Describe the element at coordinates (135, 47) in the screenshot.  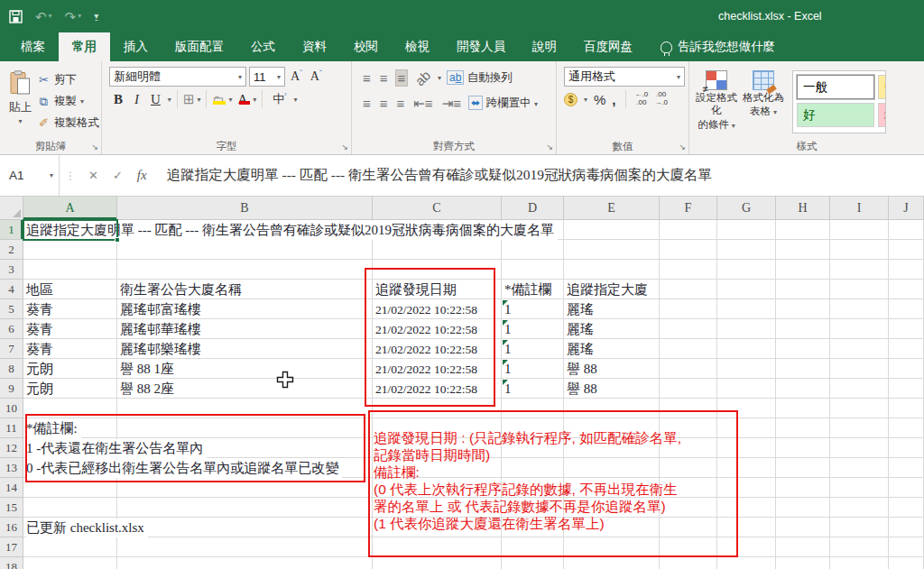
I see `ribbon-tab-2: 插入` at that location.